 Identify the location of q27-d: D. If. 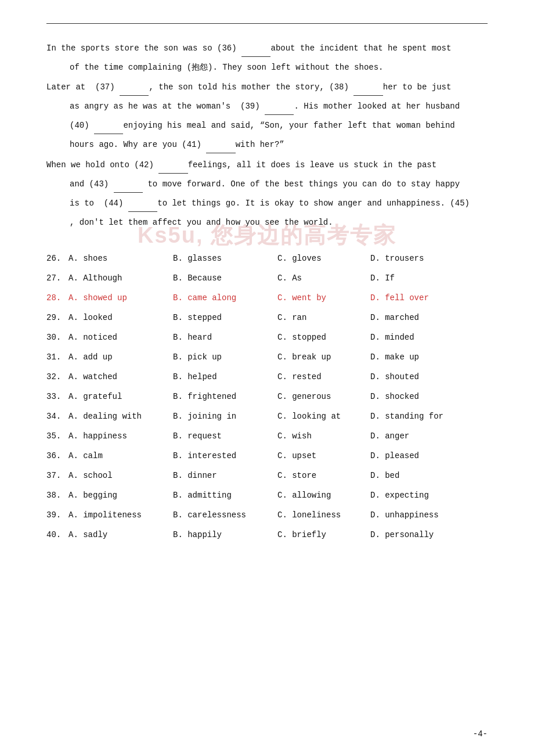
(417, 278).